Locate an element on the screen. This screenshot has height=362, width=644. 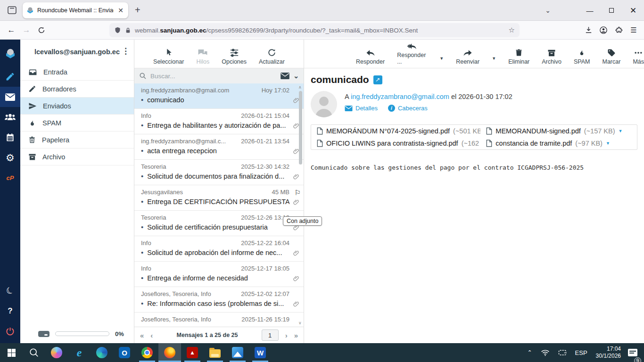
tray-show-hidden-icons: ⌃ is located at coordinates (530, 353).